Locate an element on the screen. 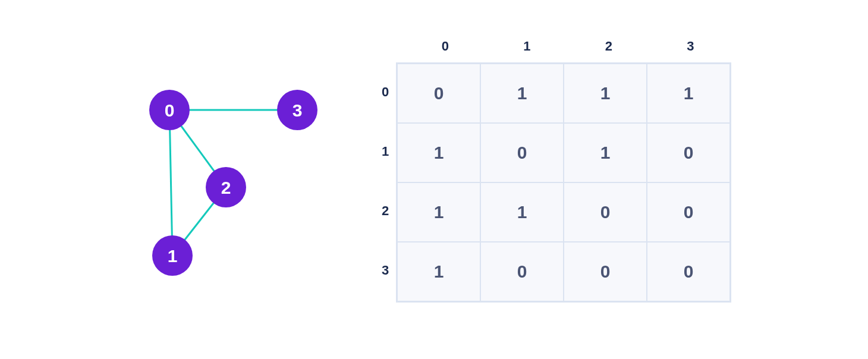  graph-node-label: 2 is located at coordinates (226, 188).